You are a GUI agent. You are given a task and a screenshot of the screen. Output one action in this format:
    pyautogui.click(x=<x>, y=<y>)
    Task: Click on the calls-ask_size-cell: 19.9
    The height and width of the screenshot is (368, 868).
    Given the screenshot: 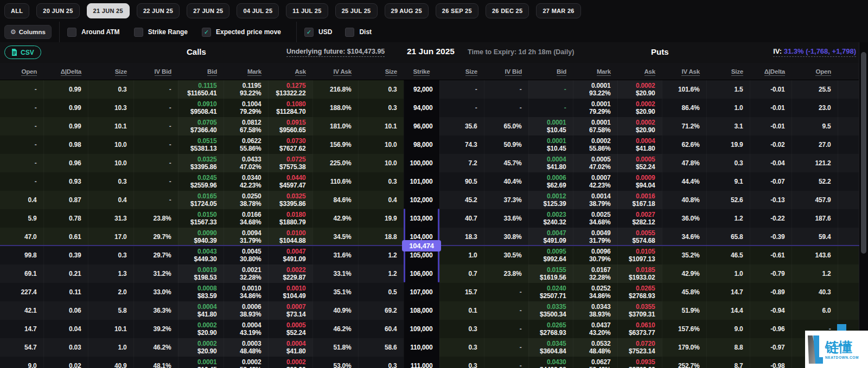 What is the action you would take?
    pyautogui.click(x=381, y=218)
    